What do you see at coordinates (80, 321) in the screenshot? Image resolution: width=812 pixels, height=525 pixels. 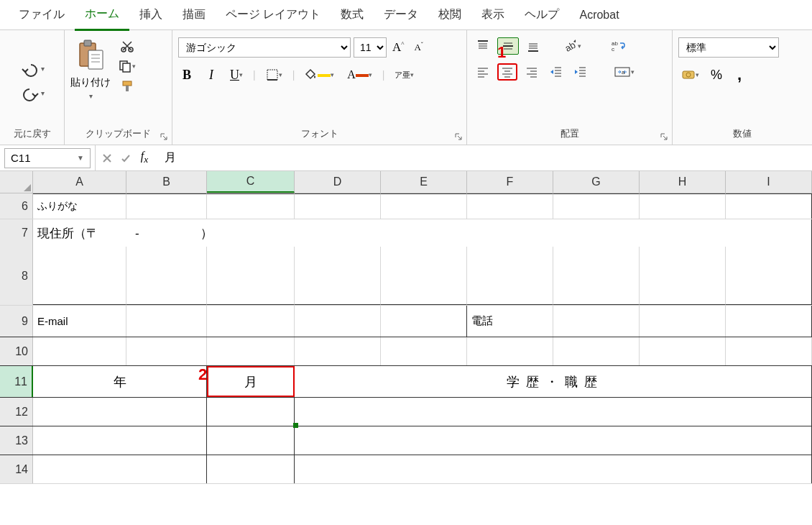 I see `cell: E-mail` at bounding box center [80, 321].